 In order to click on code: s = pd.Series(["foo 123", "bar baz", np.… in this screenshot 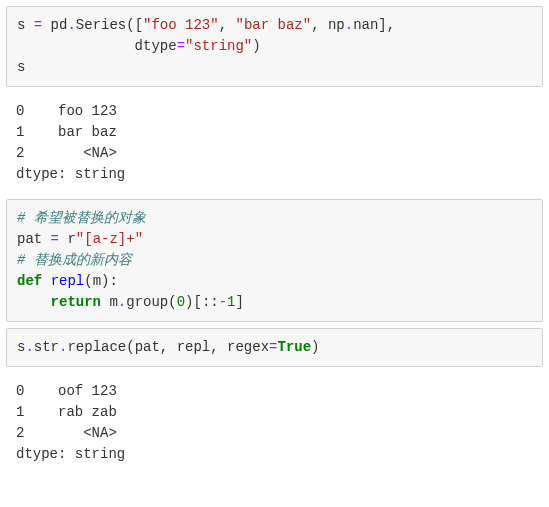, I will do `click(206, 46)`.